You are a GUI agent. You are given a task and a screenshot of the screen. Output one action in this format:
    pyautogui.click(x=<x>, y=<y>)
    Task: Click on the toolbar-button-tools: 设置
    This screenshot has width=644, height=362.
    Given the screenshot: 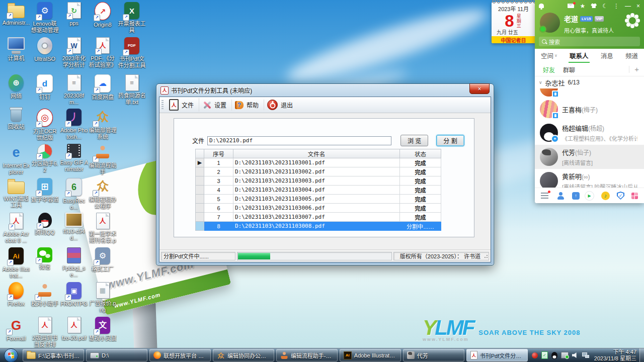 What is the action you would take?
    pyautogui.click(x=215, y=105)
    